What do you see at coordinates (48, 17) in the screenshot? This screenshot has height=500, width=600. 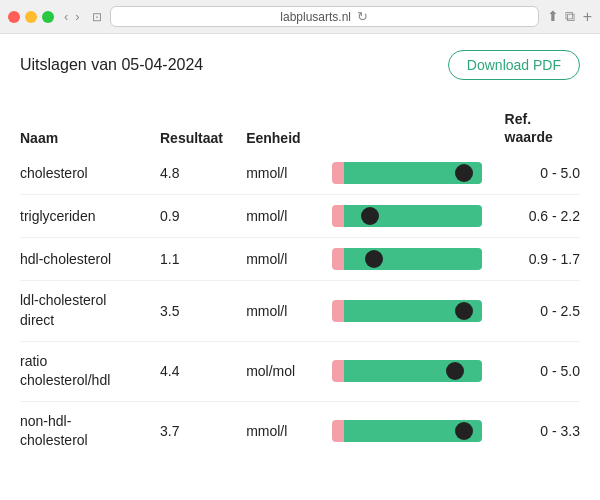 I see `maximize-button` at bounding box center [48, 17].